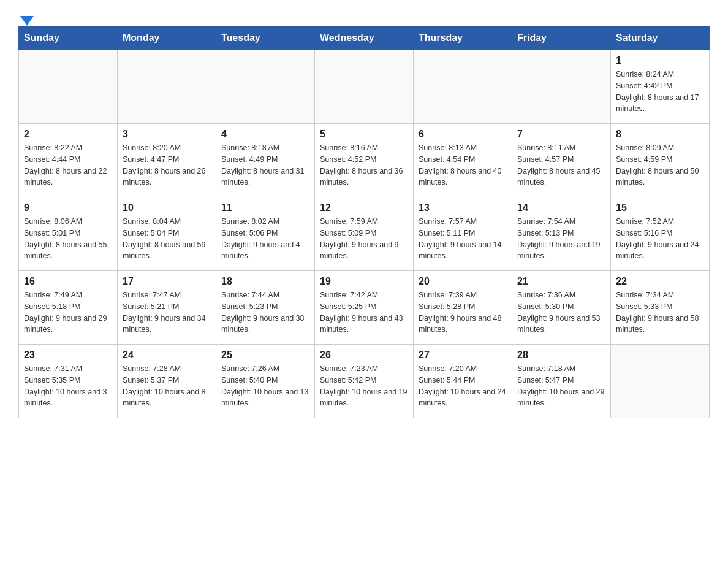 Image resolution: width=728 pixels, height=563 pixels. Describe the element at coordinates (364, 234) in the screenshot. I see `calendar-cell: 12Sunrise: 7:59 AMSunset: 5:09 PMDayligh…` at that location.